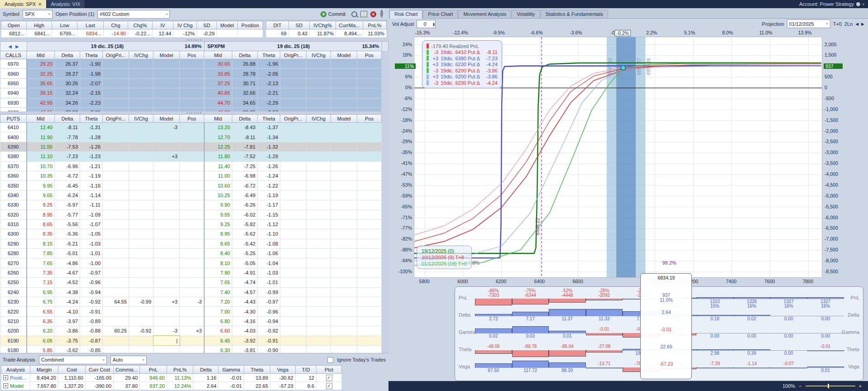 The width and height of the screenshot is (868, 391). Describe the element at coordinates (269, 283) in the screenshot. I see `cell: -1.01` at that location.